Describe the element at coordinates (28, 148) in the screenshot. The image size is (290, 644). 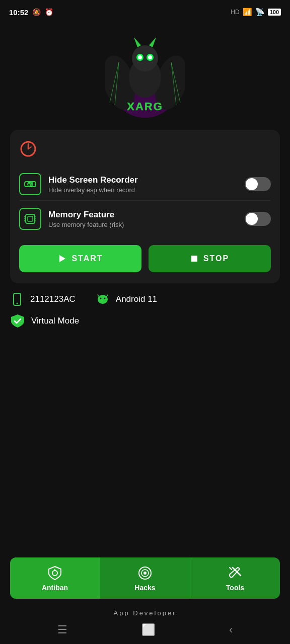
I see `timer-icon` at that location.